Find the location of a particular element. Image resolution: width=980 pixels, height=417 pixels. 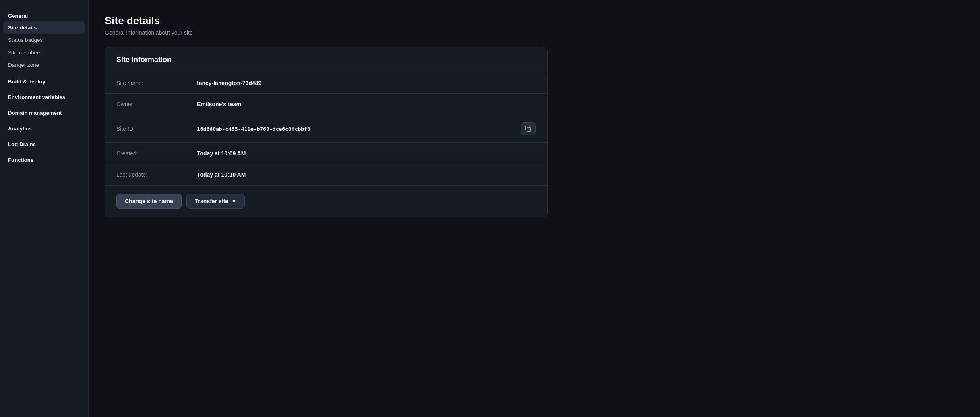

info-label-created: Created: is located at coordinates (157, 153).